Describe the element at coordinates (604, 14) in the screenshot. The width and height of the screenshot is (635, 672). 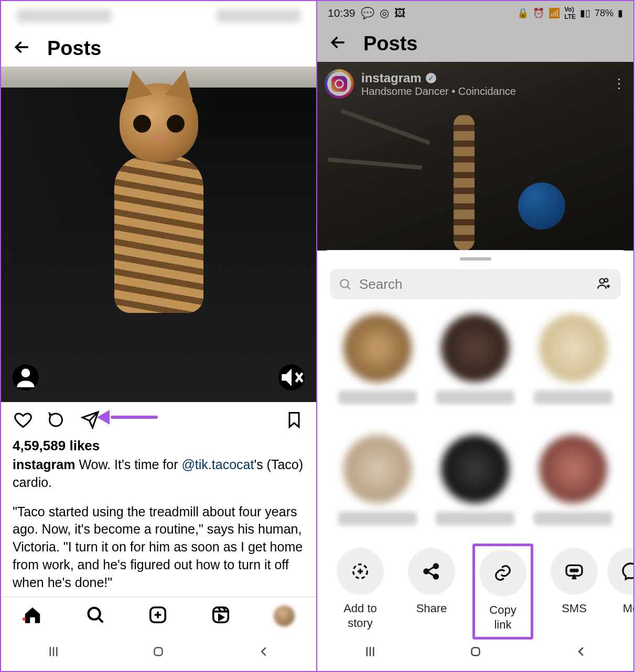
I see `status-battery-text: 78%` at that location.